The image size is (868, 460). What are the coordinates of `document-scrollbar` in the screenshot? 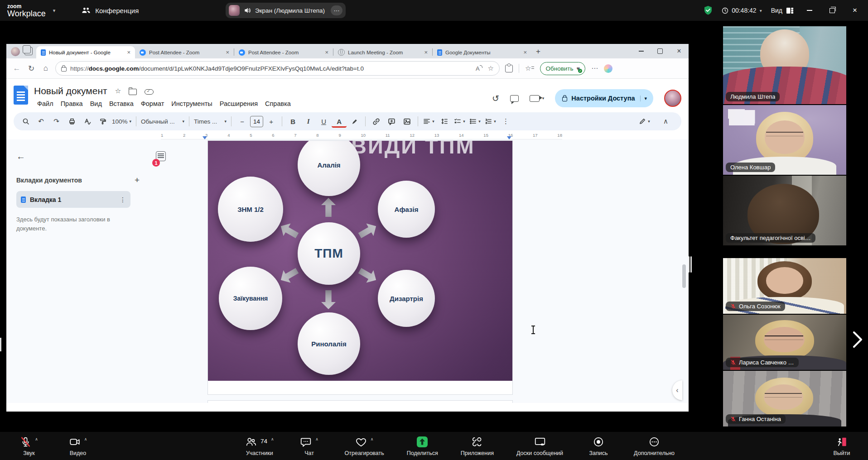 It's located at (684, 276).